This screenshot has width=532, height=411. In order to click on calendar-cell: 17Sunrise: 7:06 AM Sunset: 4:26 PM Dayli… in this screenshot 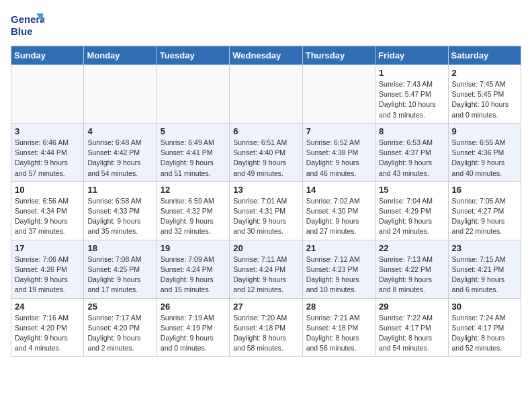, I will do `click(48, 269)`.